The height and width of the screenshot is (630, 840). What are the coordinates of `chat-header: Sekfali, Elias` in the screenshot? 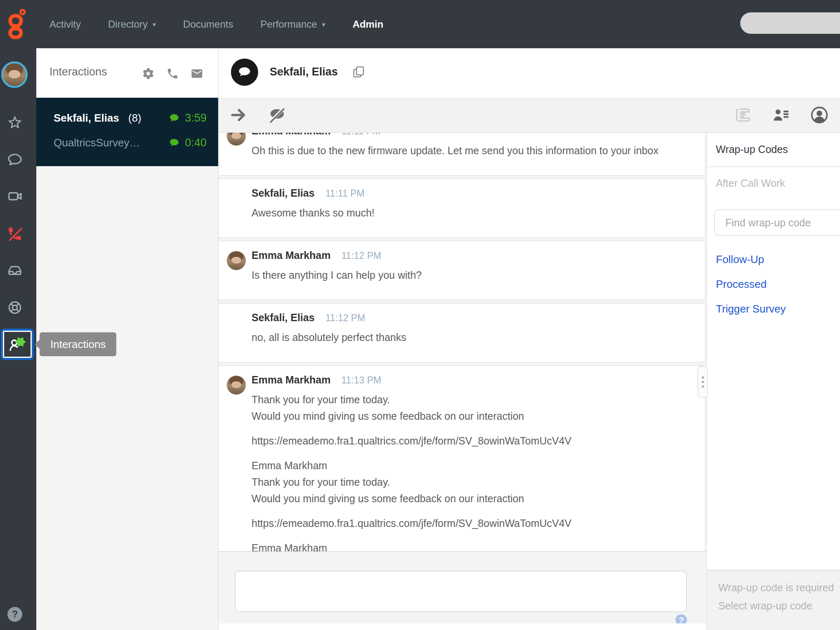 It's located at (529, 73).